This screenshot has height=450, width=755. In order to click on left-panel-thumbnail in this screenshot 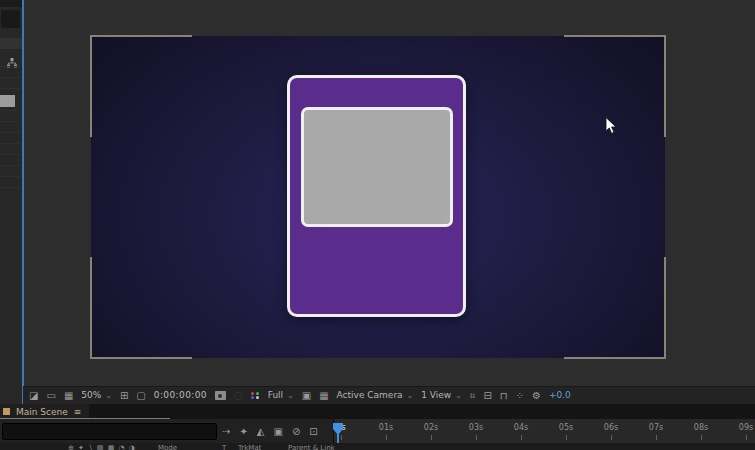, I will do `click(10, 19)`.